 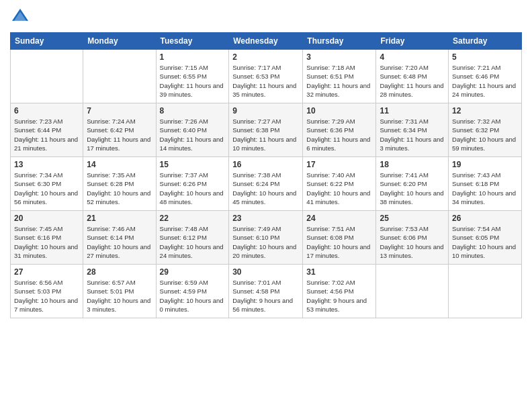 What do you see at coordinates (266, 272) in the screenshot?
I see `day-number: 30` at bounding box center [266, 272].